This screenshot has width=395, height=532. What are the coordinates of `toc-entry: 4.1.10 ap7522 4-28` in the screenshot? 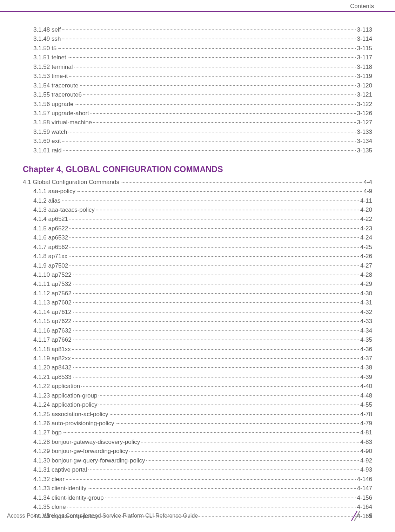 It's located at (203, 275).